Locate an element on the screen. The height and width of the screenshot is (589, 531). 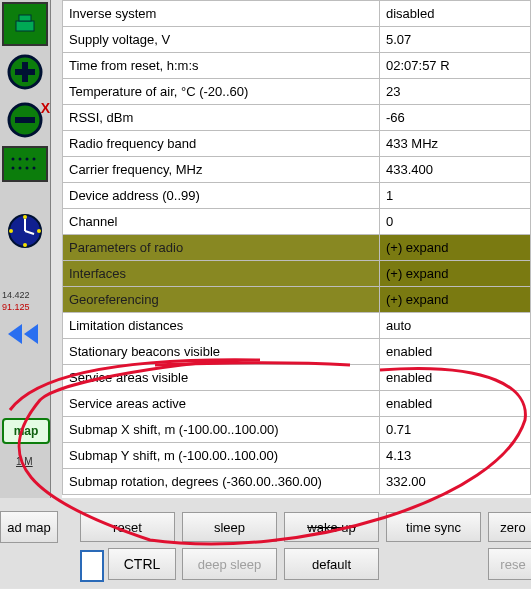
reset-button: reset is located at coordinates (128, 527).